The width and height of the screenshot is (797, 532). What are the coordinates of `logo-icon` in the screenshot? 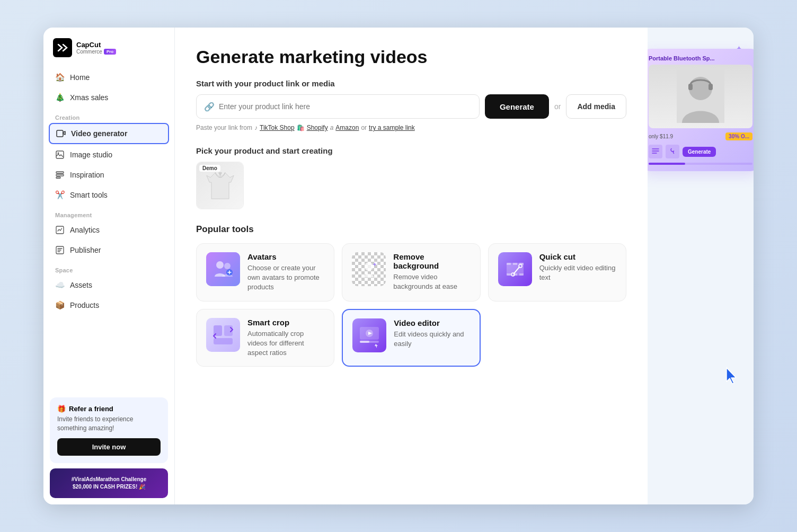 It's located at (63, 48).